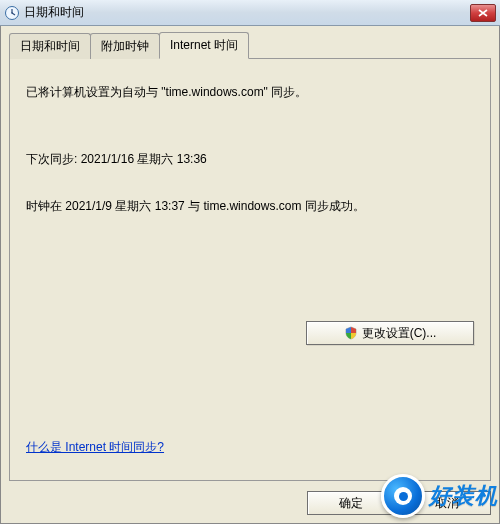 This screenshot has width=500, height=524. Describe the element at coordinates (400, 334) in the screenshot. I see `change-settings-label: 更改设置(C)...` at that location.